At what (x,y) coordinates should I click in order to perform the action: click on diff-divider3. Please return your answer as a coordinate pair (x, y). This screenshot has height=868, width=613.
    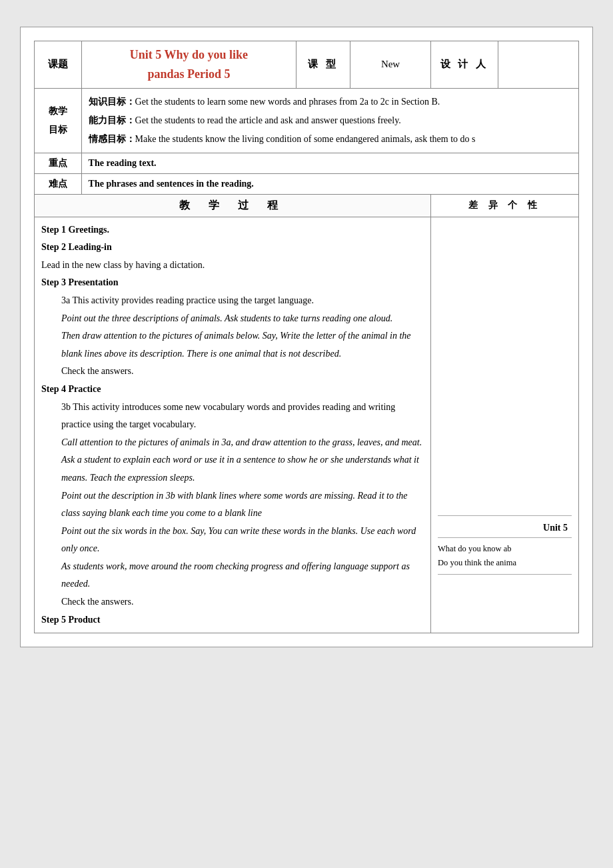
    Looking at the image, I should click on (505, 575).